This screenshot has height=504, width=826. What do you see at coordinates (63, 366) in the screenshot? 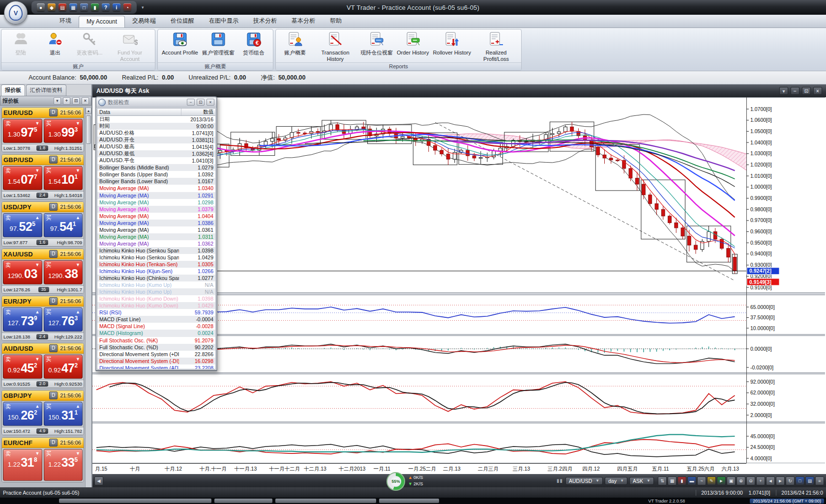
I see `buy-button: 买▼0.92472` at bounding box center [63, 366].